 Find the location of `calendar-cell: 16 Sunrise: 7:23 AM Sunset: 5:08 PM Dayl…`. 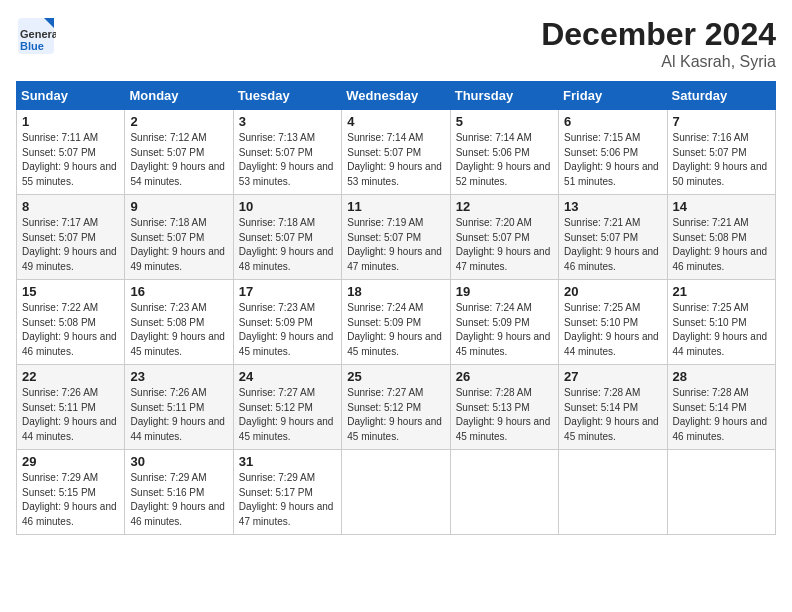

calendar-cell: 16 Sunrise: 7:23 AM Sunset: 5:08 PM Dayl… is located at coordinates (179, 322).